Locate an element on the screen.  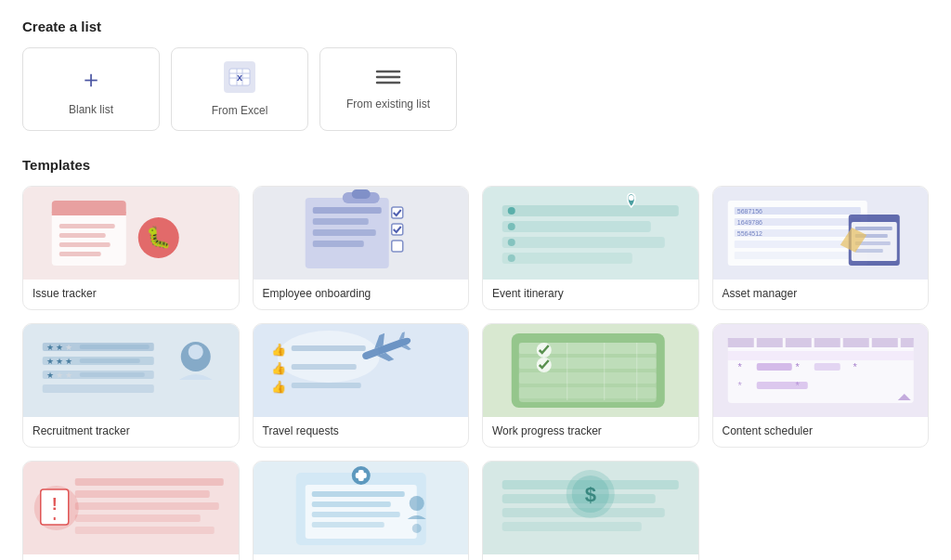
template-thumb-incidents: ! is located at coordinates (131, 508).